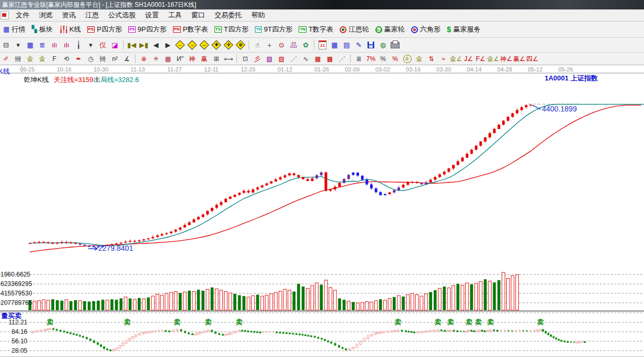 The width and height of the screenshot is (644, 357). What do you see at coordinates (204, 45) in the screenshot?
I see `expand-horizontal-icon: ↔` at bounding box center [204, 45].